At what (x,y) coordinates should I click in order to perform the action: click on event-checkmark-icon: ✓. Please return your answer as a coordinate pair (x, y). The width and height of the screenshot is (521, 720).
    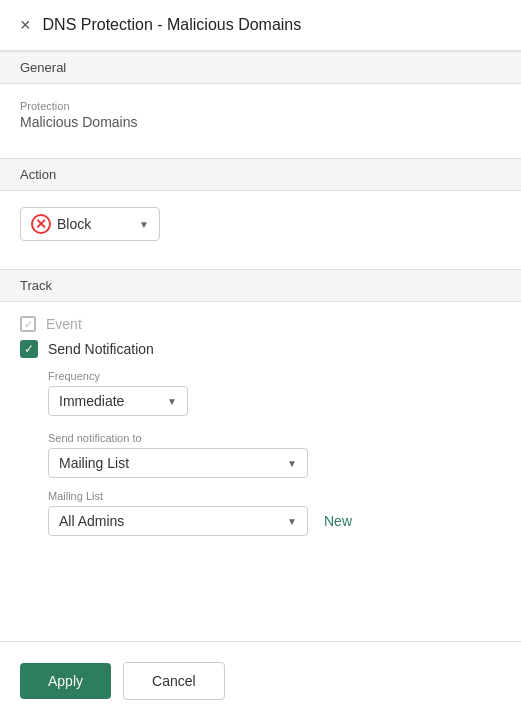
    Looking at the image, I should click on (28, 324).